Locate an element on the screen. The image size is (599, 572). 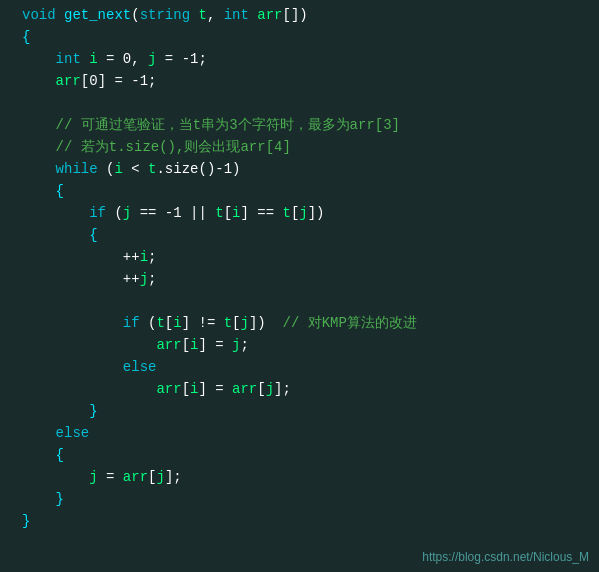
token-kw-string: string is located at coordinates (165, 15).